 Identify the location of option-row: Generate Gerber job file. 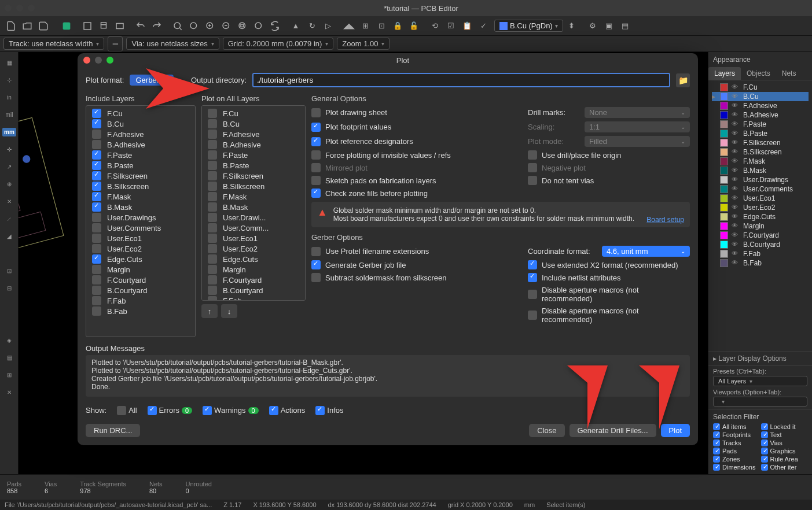
(414, 265).